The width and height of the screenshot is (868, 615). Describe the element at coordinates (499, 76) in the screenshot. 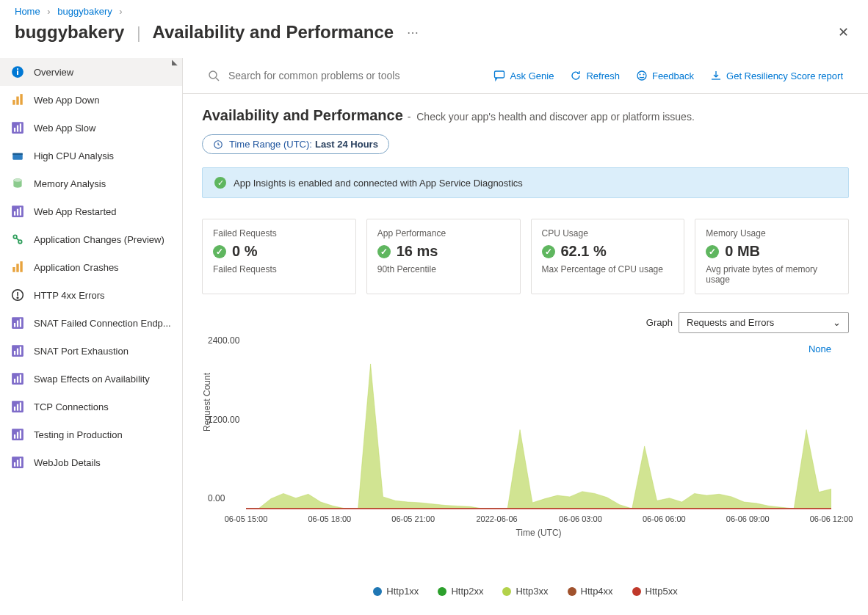

I see `chat-icon` at that location.